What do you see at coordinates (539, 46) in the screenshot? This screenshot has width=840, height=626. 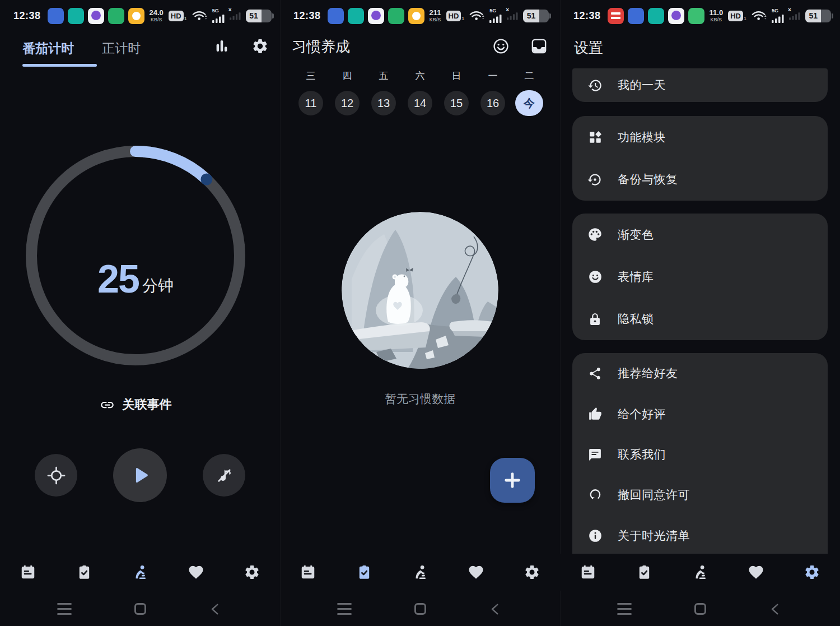 I see `inbox-icon` at bounding box center [539, 46].